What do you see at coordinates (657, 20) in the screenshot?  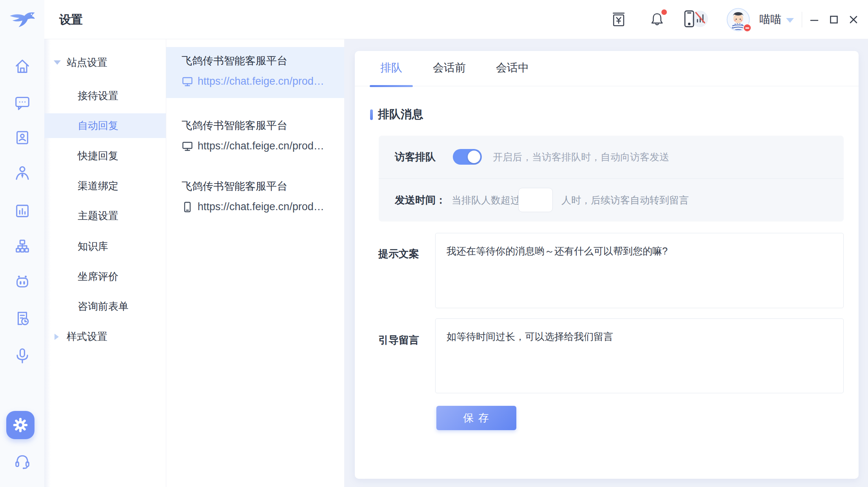 I see `notification-bell-icon` at bounding box center [657, 20].